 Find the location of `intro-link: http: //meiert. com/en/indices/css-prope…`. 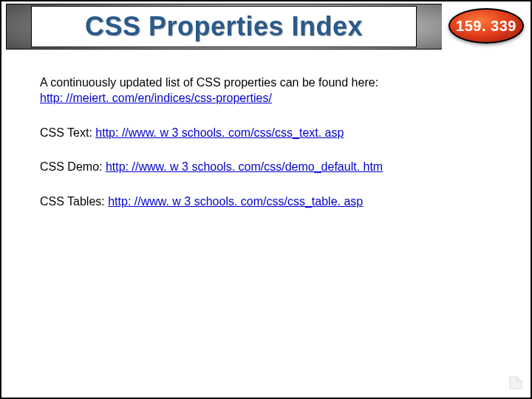

intro-link: http: //meiert. com/en/indices/css-prope… is located at coordinates (156, 98).